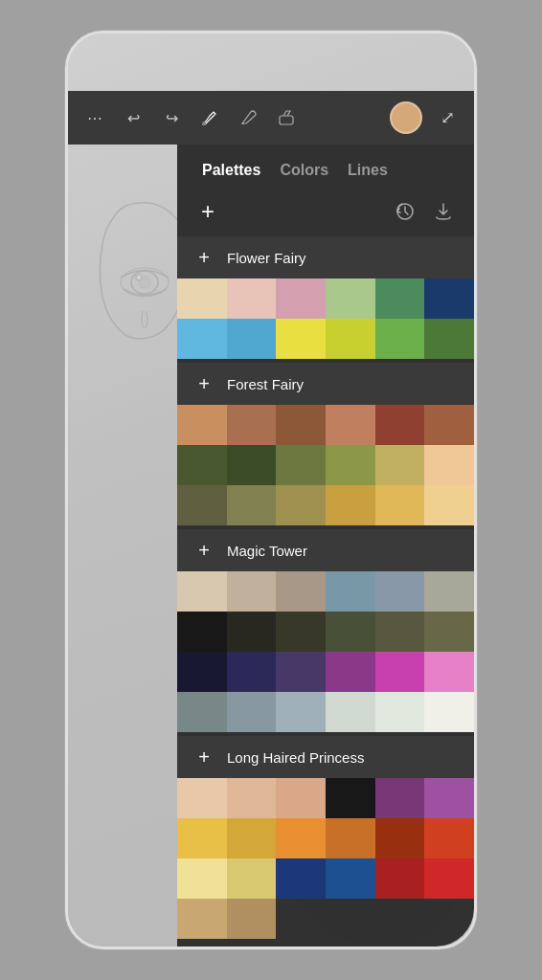  Describe the element at coordinates (204, 384) in the screenshot. I see `add-to-forest-fairy: +` at that location.